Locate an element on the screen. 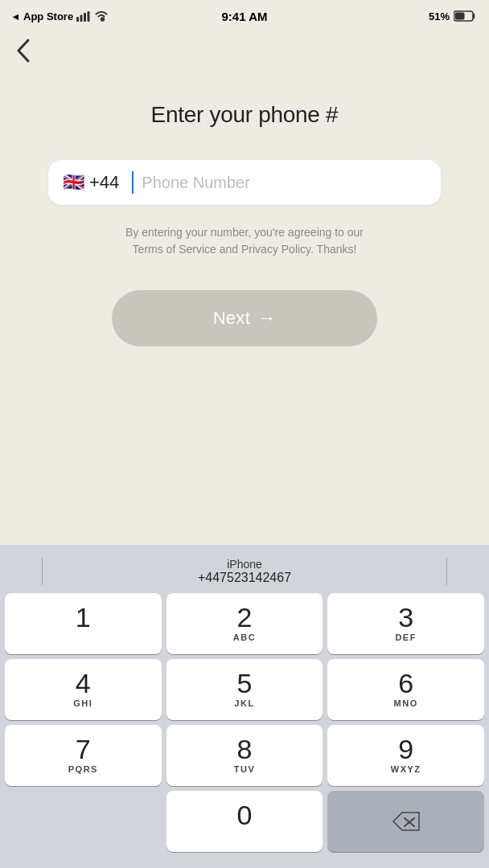  status-bar: ◂ App Store 9:41 AM 51% is located at coordinates (244, 14).